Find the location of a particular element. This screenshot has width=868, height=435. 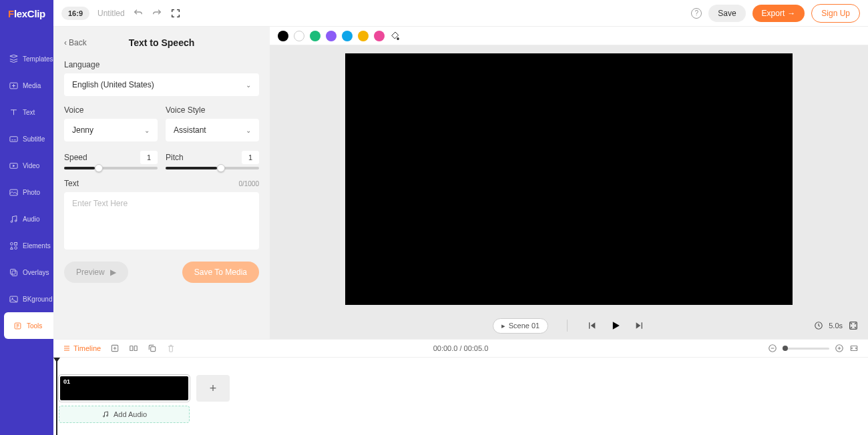

swatch-green is located at coordinates (315, 36).